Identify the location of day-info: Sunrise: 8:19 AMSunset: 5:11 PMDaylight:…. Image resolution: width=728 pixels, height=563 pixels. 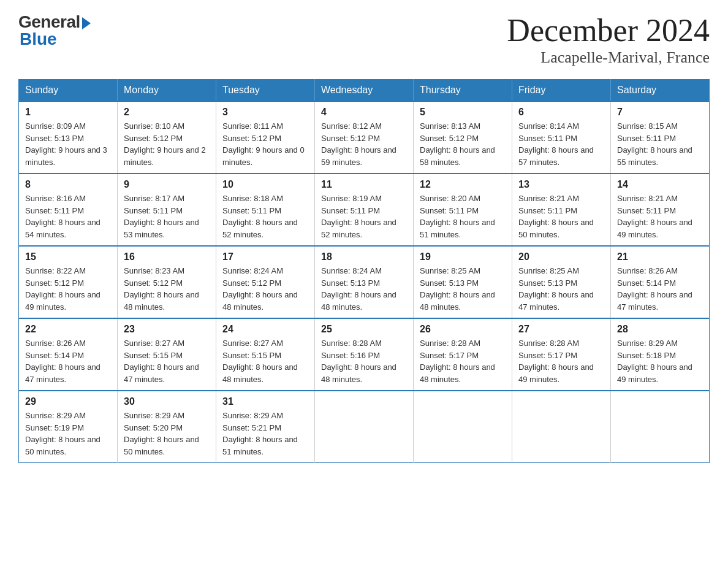
(364, 216).